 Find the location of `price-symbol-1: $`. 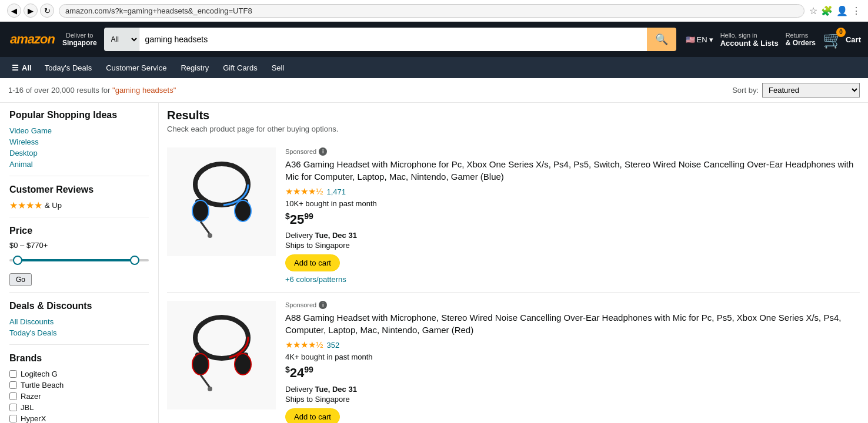

price-symbol-1: $ is located at coordinates (288, 216).